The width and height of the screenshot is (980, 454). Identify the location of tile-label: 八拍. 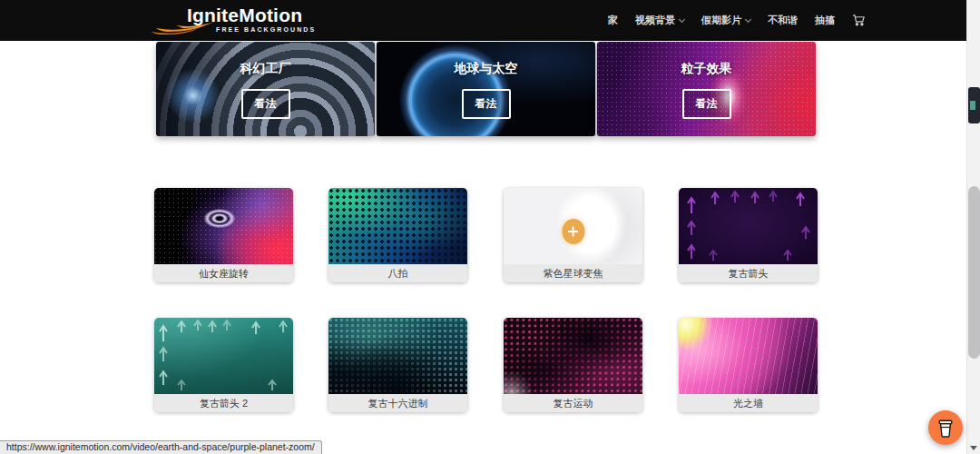
(397, 273).